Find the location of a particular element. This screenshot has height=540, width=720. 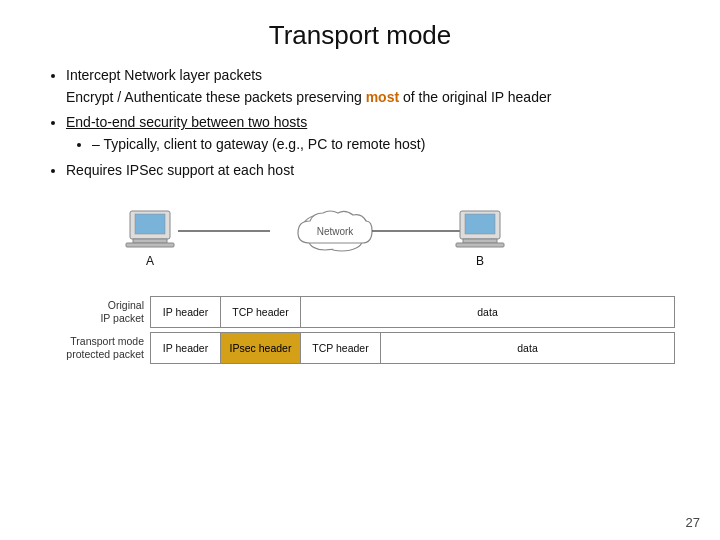

bullet-2-text: End-to-end security between two hosts is located at coordinates (186, 122).